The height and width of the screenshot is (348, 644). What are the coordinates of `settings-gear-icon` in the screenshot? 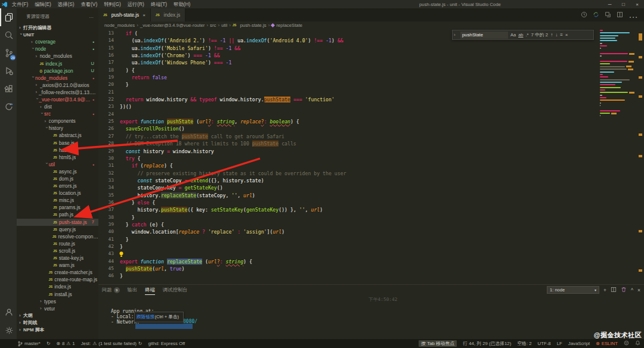 It's located at (8, 330).